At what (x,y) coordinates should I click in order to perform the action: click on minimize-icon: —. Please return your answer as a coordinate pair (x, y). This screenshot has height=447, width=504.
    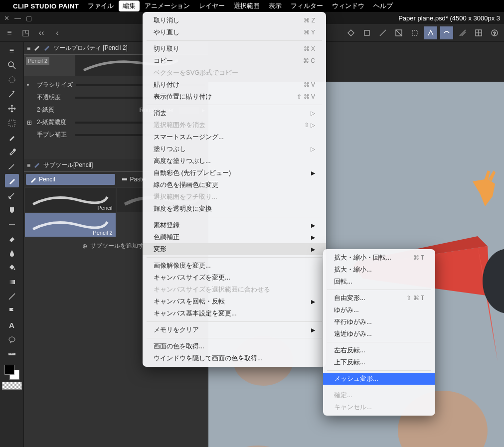
    Looking at the image, I should click on (18, 18).